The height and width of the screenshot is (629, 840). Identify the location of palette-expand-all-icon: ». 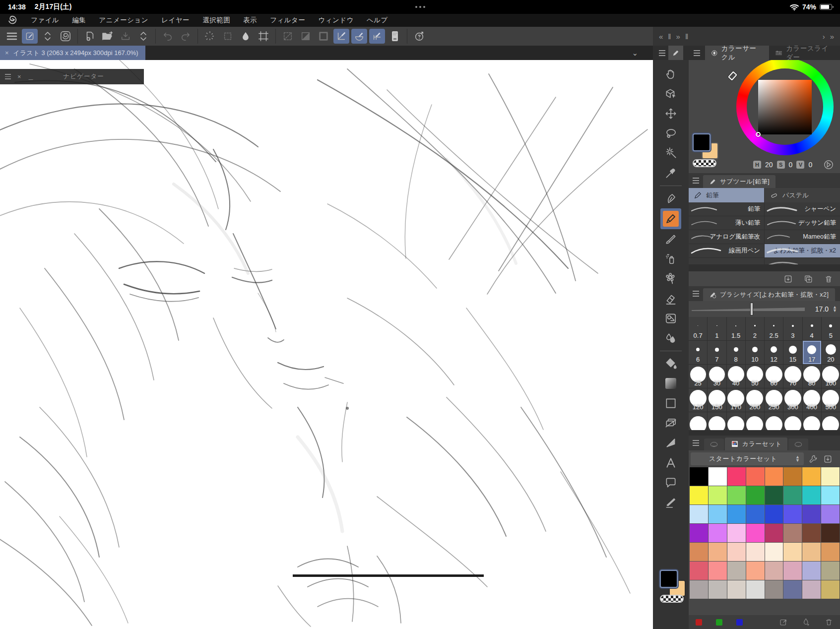
(832, 37).